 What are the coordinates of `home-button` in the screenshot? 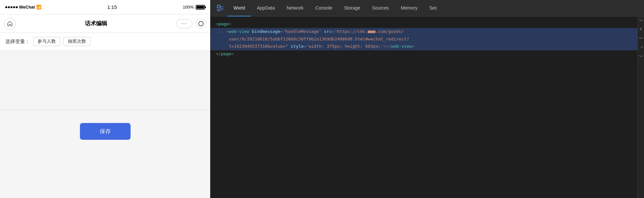 It's located at (10, 24).